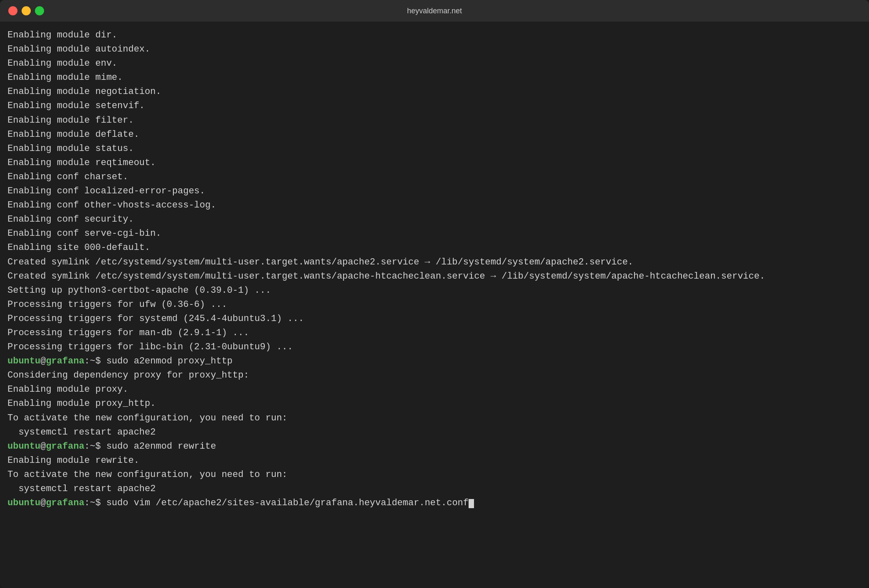 Image resolution: width=869 pixels, height=588 pixels. I want to click on prompt-line: ubuntu@grafana:~$ sudo a2enmod rewrite, so click(434, 447).